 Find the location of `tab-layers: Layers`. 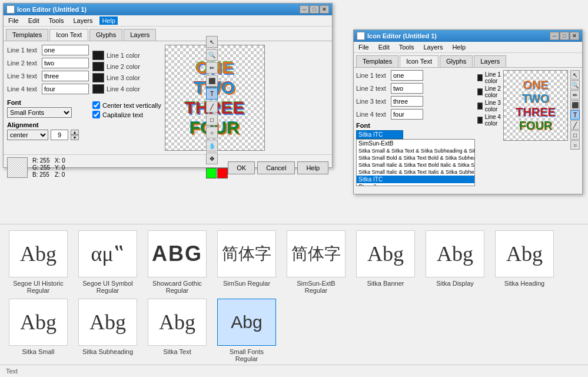

tab-layers: Layers is located at coordinates (140, 35).